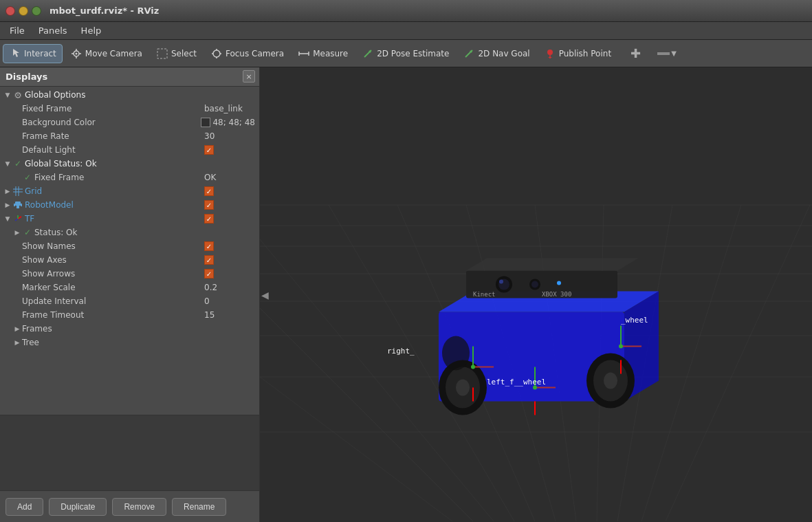  What do you see at coordinates (330, 54) in the screenshot?
I see `measure-label: Measure` at bounding box center [330, 54].